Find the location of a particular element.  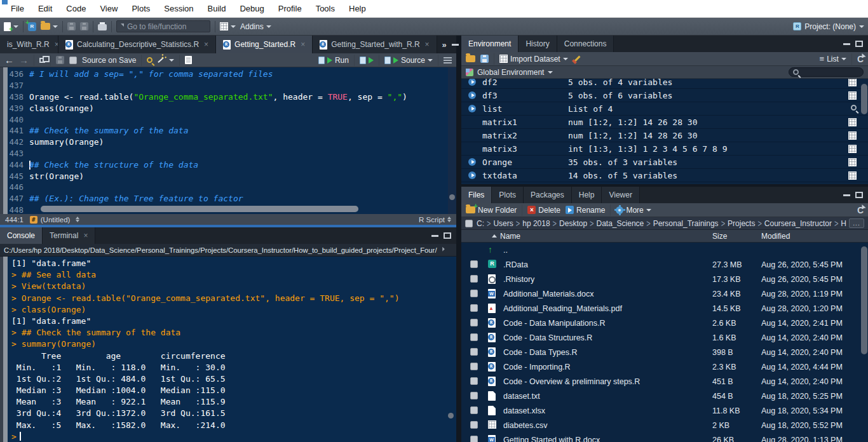

code-tools-icon is located at coordinates (161, 60).